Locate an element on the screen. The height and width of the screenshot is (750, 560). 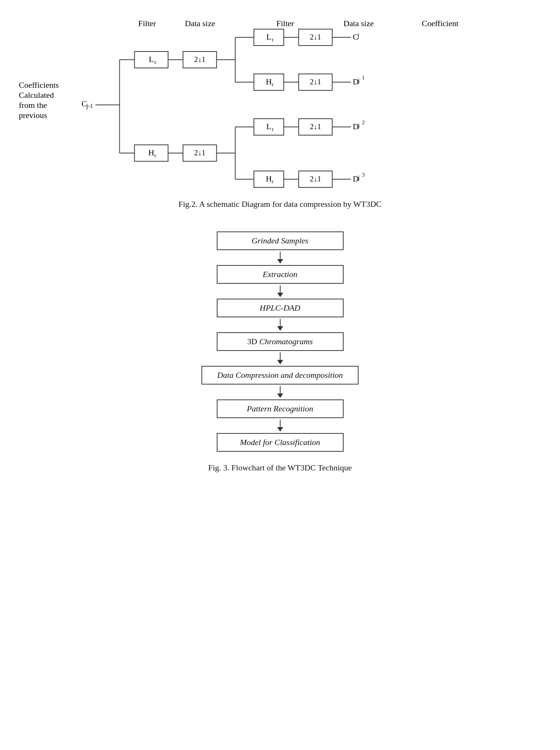
lr1-sub: r is located at coordinates (273, 40).